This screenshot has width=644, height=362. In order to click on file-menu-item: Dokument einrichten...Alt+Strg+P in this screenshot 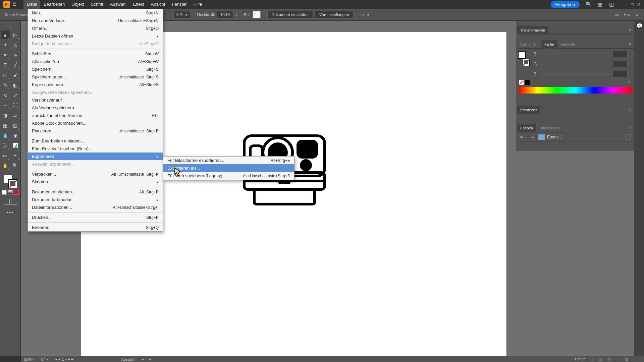, I will do `click(95, 192)`.